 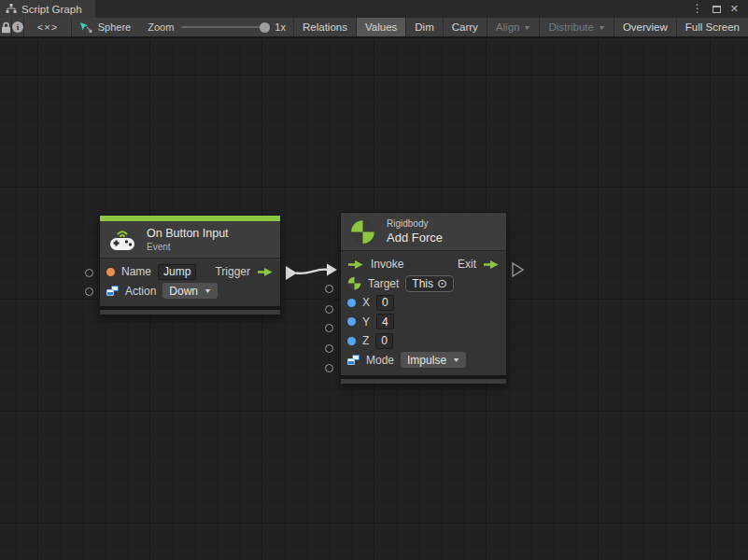 I want to click on node-port-rows: Name Jump Trigger Action Down ▼, so click(x=191, y=282).